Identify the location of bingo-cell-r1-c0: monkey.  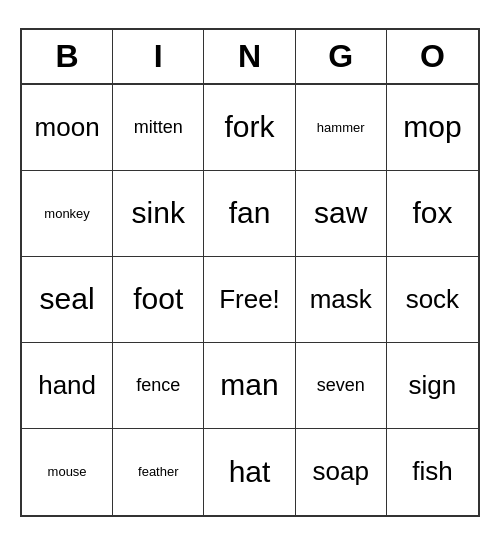
(68, 214).